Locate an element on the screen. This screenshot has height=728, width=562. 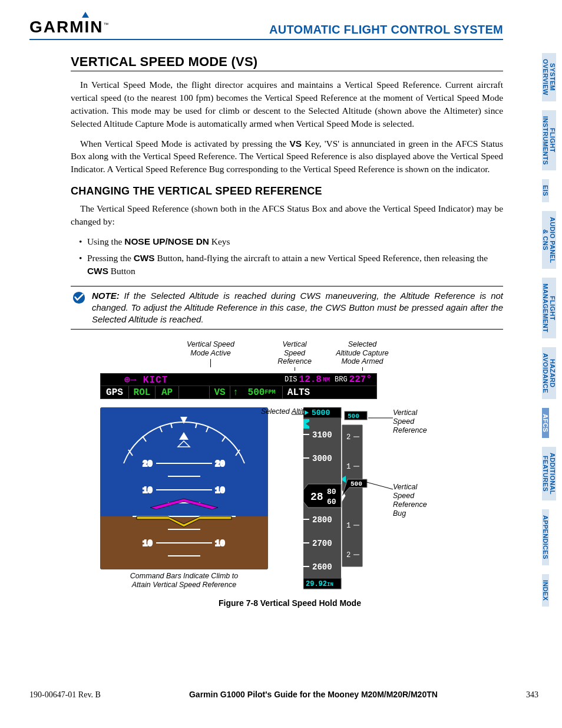
svg-text: 2800 is located at coordinates (322, 520).